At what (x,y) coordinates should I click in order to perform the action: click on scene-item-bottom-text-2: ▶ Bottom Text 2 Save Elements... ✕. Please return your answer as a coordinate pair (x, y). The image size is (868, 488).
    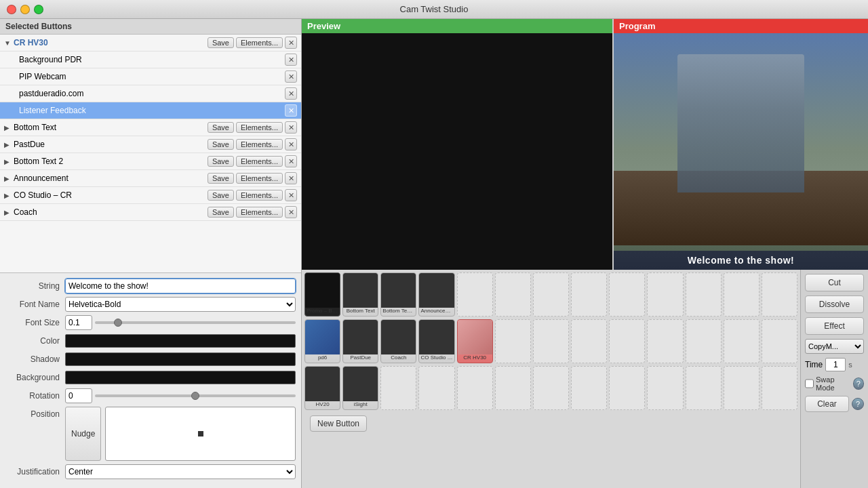
    Looking at the image, I should click on (151, 161).